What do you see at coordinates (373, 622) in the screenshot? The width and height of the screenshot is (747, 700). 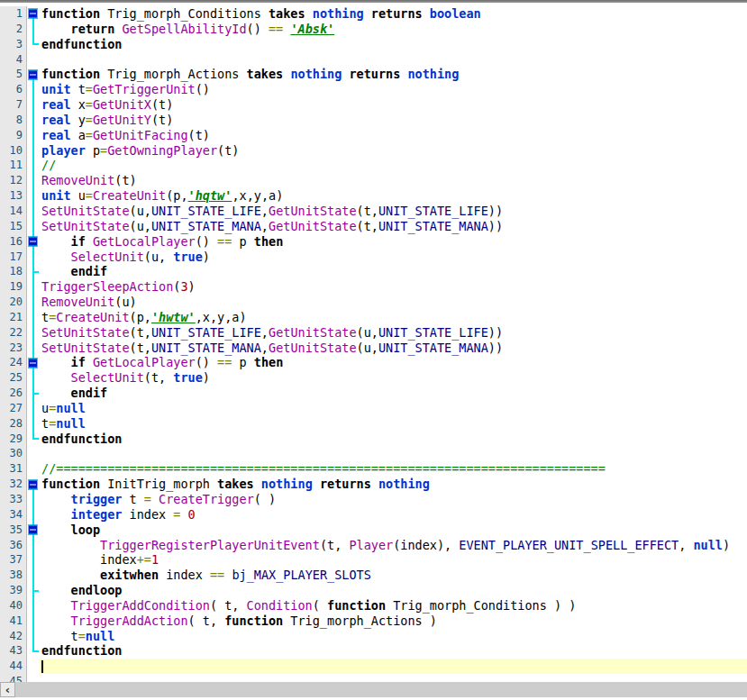 I see `code-line: 41 TriggerAddAction( t, function Trig_mo…` at bounding box center [373, 622].